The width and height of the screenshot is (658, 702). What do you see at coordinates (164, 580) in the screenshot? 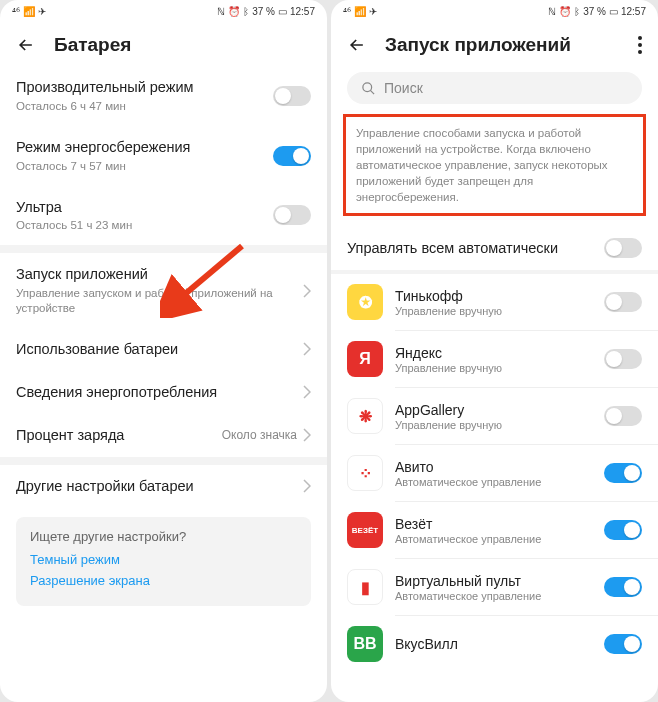
I see `tip-link-resolution: Разрешение экрана` at bounding box center [164, 580].